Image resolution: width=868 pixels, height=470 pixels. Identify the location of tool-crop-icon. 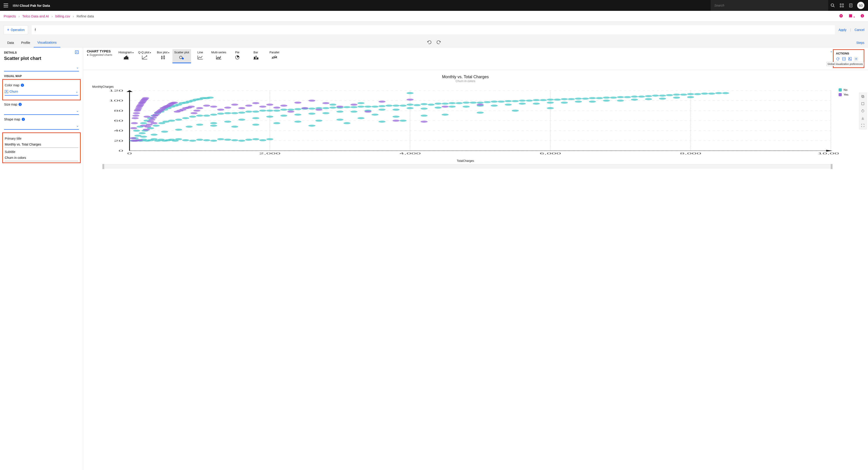
(863, 96).